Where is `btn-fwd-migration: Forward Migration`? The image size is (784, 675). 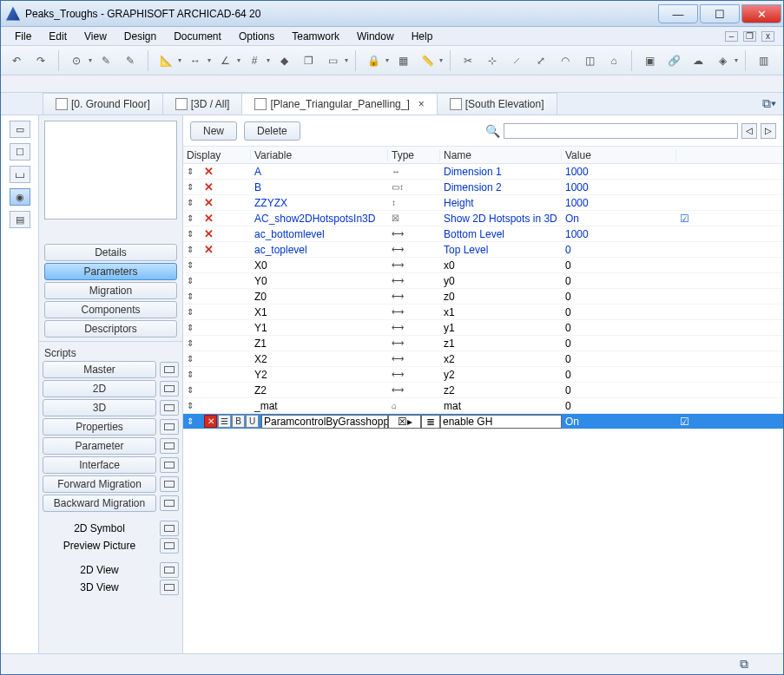
btn-fwd-migration: Forward Migration is located at coordinates (99, 484).